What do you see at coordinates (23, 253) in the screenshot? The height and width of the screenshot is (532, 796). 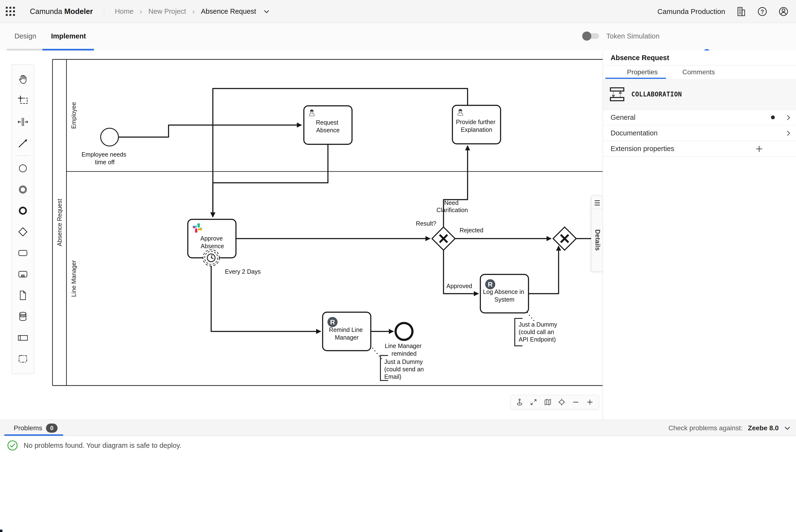 I see `create-task-icon` at bounding box center [23, 253].